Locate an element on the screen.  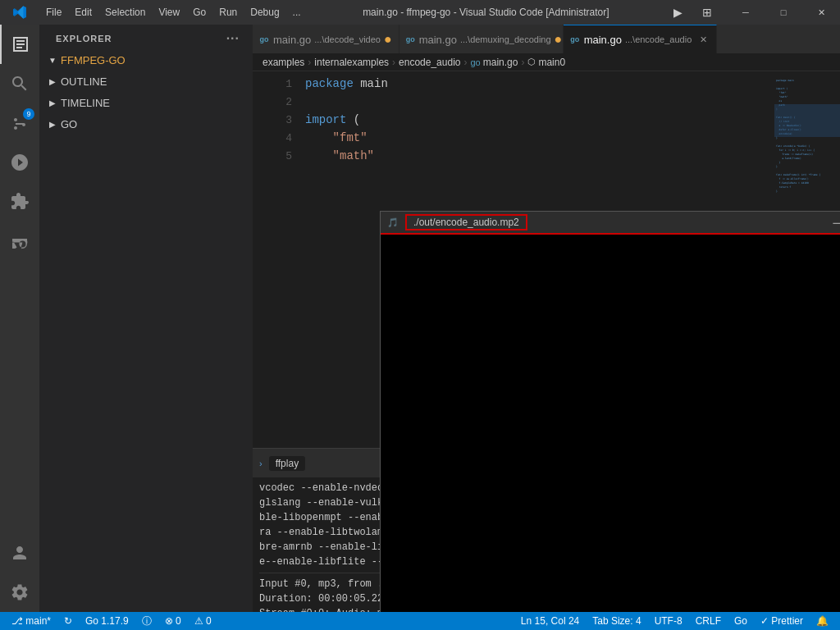
status-warnings: ⚠ 0 is located at coordinates (203, 621).